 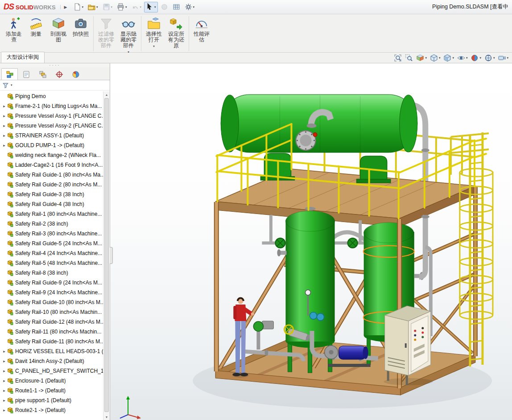 I want to click on tree-item: ▸pipe support-1 (Default), so click(x=55, y=400).